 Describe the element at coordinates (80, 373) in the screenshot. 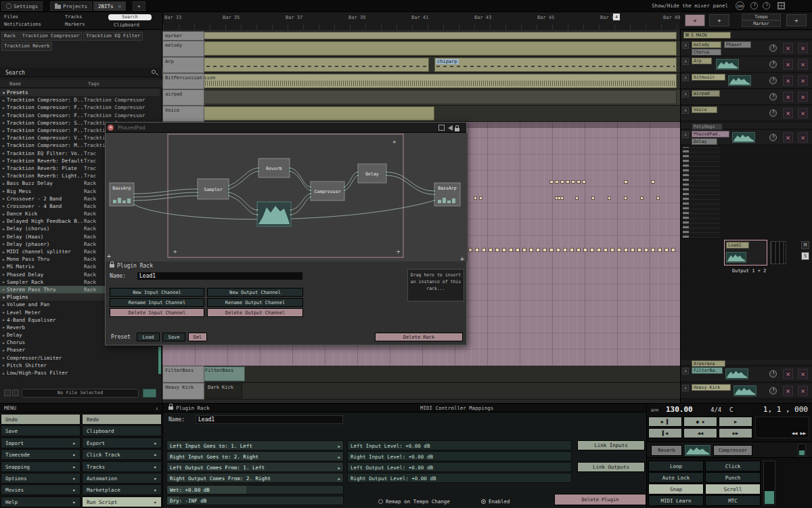

I see `preset-row: ▶Low/High-Pass Filter` at that location.